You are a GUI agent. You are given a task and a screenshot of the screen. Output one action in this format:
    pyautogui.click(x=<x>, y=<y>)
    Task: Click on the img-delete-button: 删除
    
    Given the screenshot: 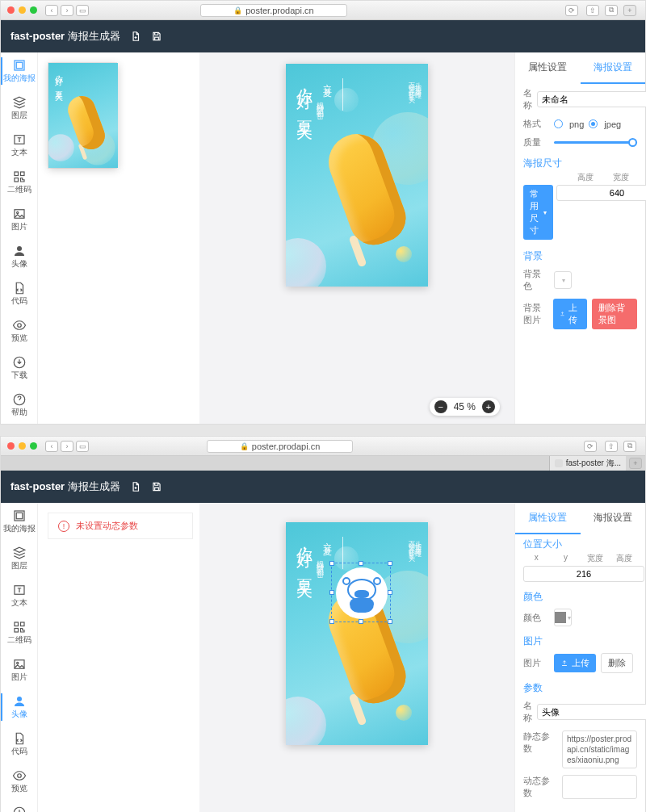 What is the action you would take?
    pyautogui.click(x=617, y=663)
    